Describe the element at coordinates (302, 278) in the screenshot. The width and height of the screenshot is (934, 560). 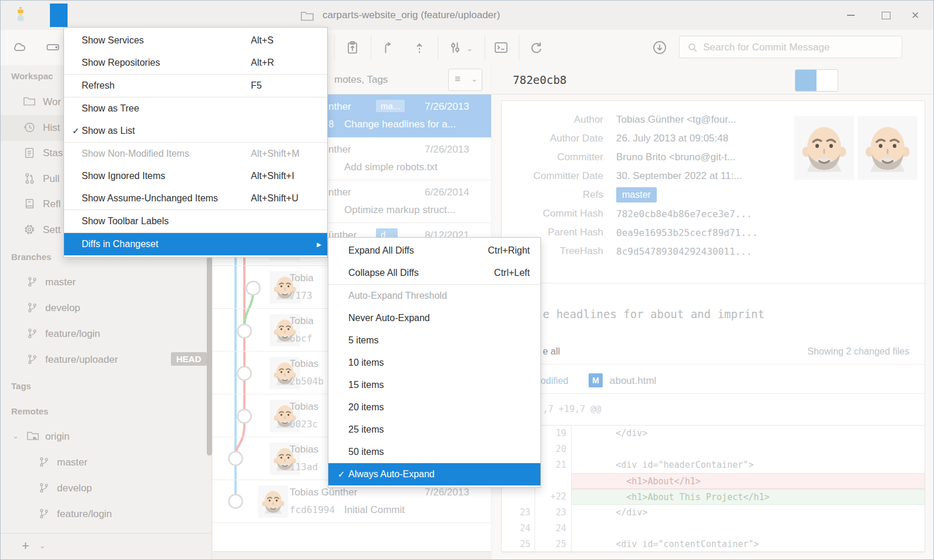
I see `commit-author: Tobia` at that location.